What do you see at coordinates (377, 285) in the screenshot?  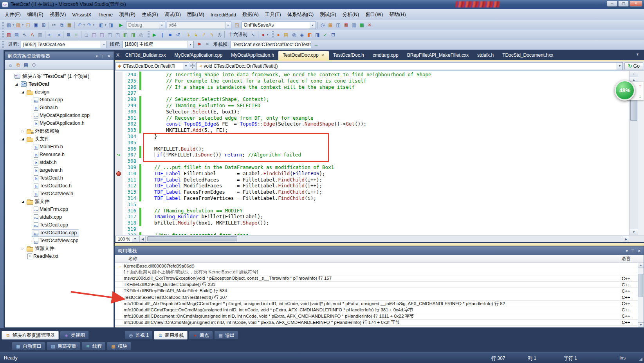 I see `stack-row: TKFillet.dll!ChFi3d_Builder::Compute() 行…` at bounding box center [377, 285].